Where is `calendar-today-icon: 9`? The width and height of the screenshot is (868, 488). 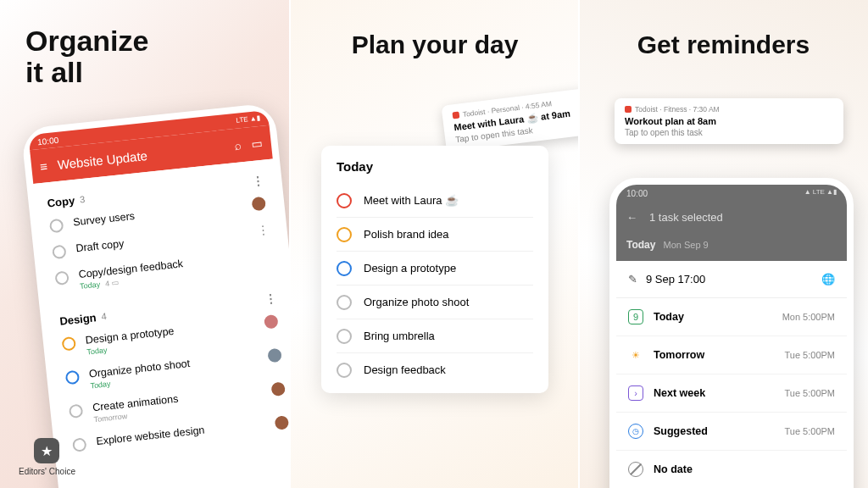 calendar-today-icon: 9 is located at coordinates (636, 317).